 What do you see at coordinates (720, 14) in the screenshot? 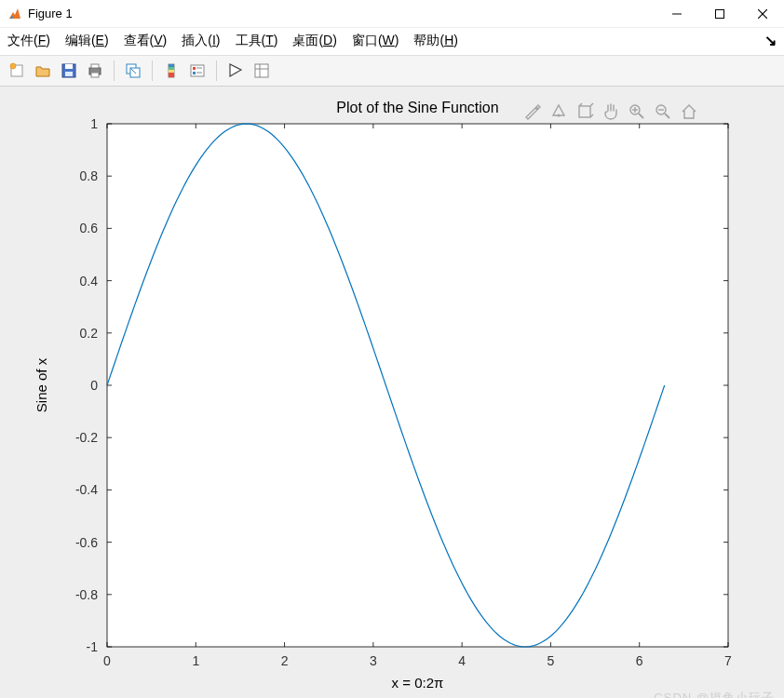
I see `maximize-button` at bounding box center [720, 14].